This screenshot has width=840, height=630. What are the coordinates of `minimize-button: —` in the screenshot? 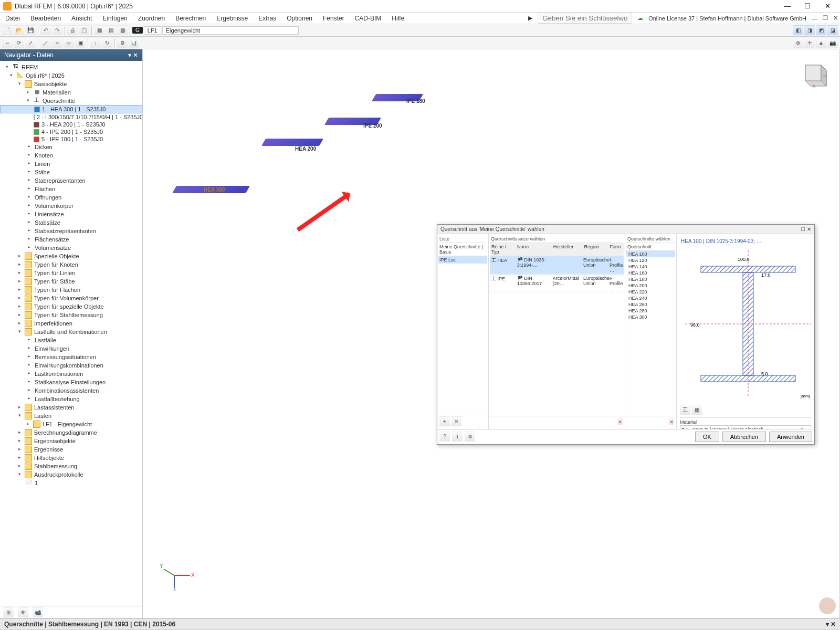 It's located at (788, 6).